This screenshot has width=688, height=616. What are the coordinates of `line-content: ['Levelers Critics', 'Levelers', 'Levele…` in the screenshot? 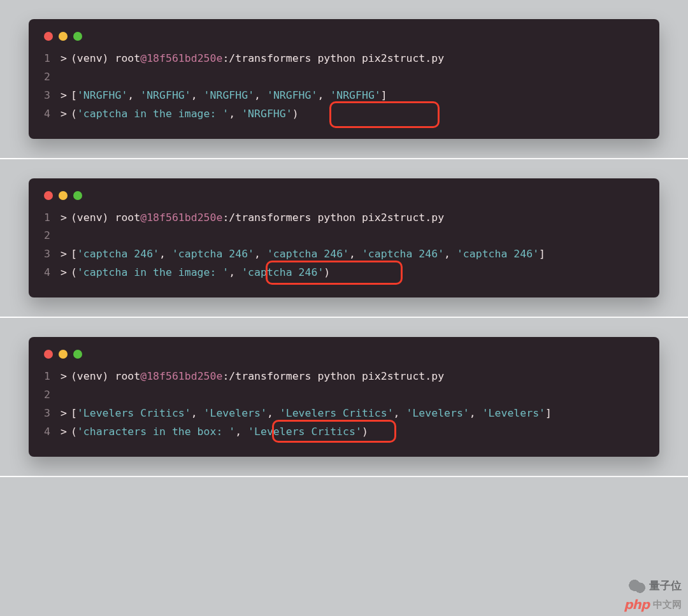 It's located at (311, 414).